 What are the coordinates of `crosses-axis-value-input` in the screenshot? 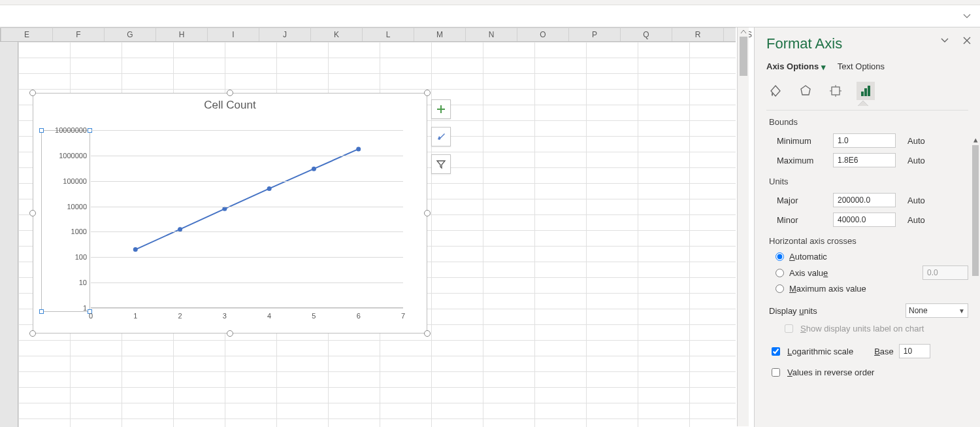 It's located at (945, 273).